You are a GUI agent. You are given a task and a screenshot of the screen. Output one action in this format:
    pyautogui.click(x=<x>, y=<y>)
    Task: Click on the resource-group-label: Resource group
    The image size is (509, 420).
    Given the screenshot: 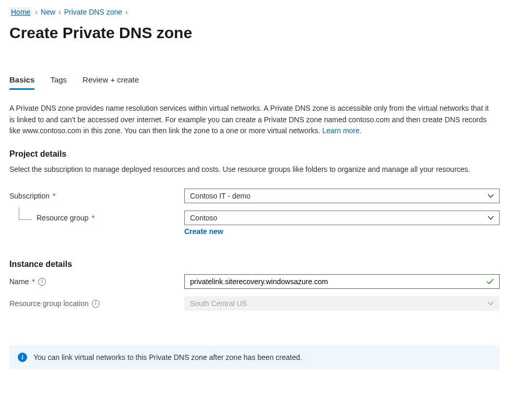 What is the action you would take?
    pyautogui.click(x=63, y=218)
    